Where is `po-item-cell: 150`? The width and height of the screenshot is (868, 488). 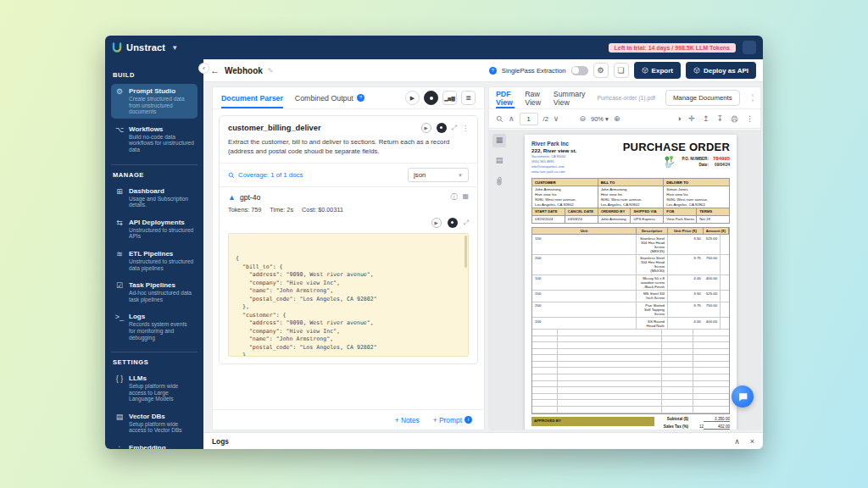 po-item-cell: 150 is located at coordinates (585, 244).